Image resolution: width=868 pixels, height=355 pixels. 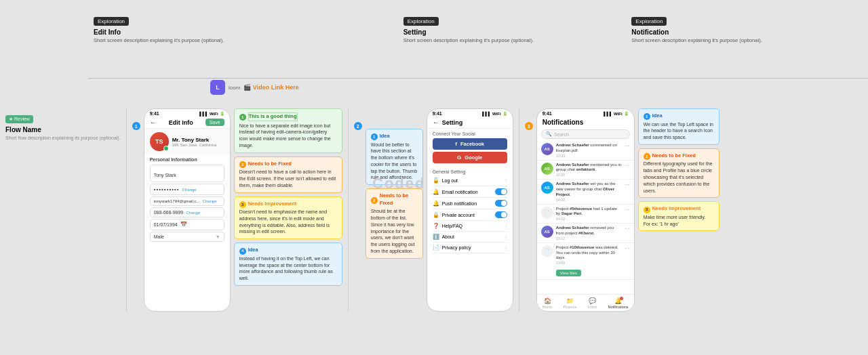 What do you see at coordinates (459, 157) in the screenshot?
I see `google-icon: G` at bounding box center [459, 157].